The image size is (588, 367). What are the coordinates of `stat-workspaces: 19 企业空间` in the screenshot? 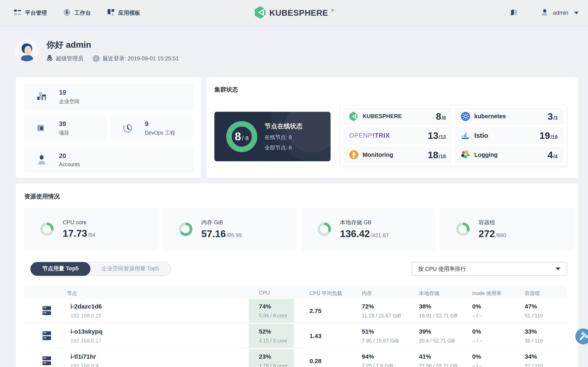 It's located at (109, 97).